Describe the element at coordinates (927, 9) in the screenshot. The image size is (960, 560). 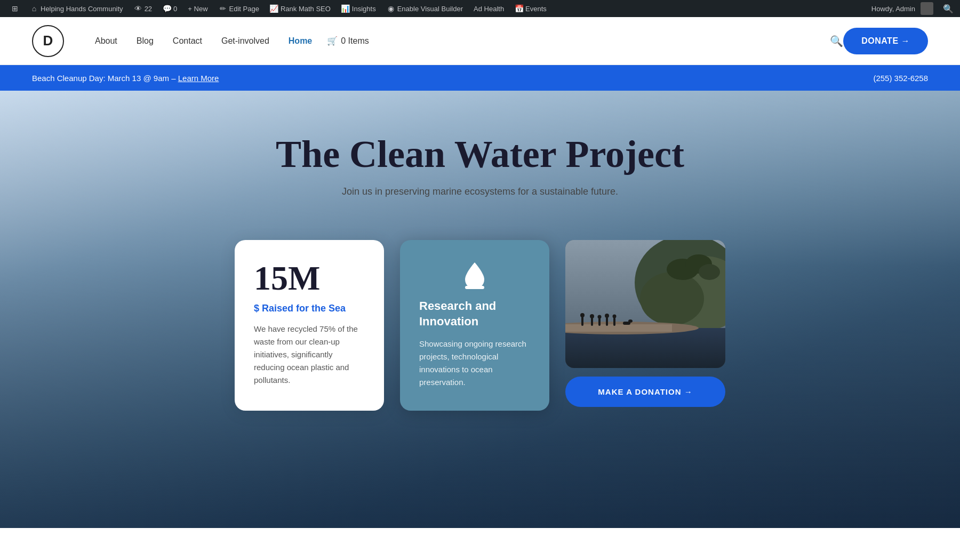
I see `admin-avatar` at that location.